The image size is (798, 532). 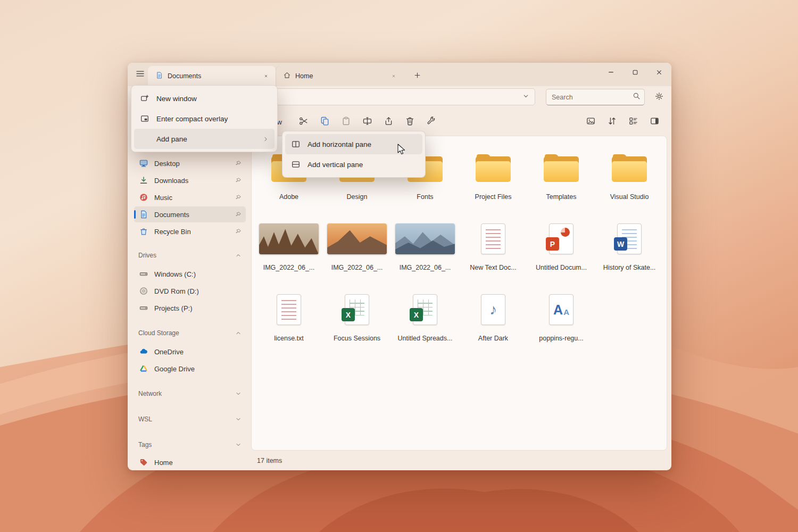 What do you see at coordinates (611, 73) in the screenshot?
I see `minimize-button` at bounding box center [611, 73].